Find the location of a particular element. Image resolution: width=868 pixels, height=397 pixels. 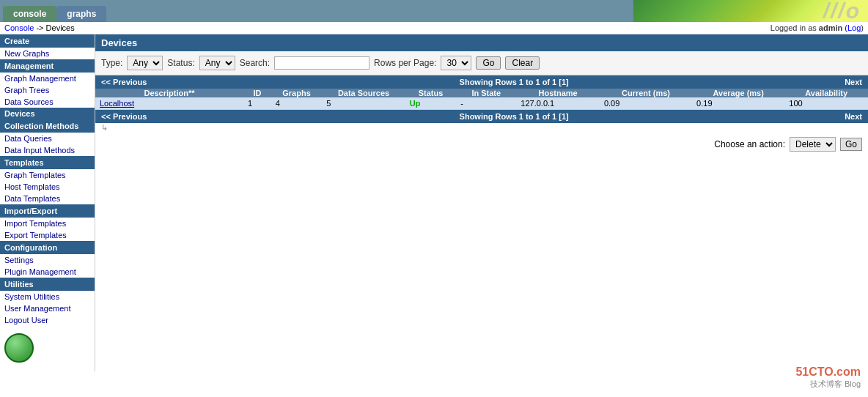

sidebar-item-data-templates: Data Templates is located at coordinates (47, 198).